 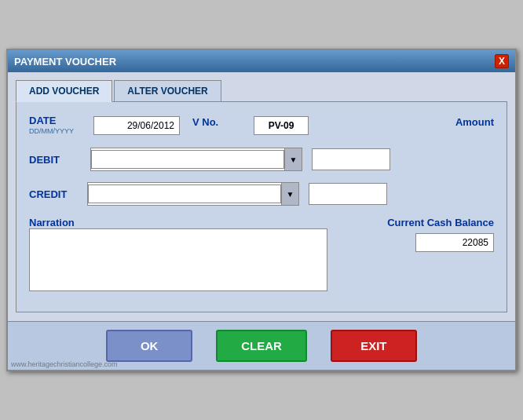 What do you see at coordinates (167, 91) in the screenshot?
I see `tab-alter-voucher: ALTER VOUCHER` at bounding box center [167, 91].